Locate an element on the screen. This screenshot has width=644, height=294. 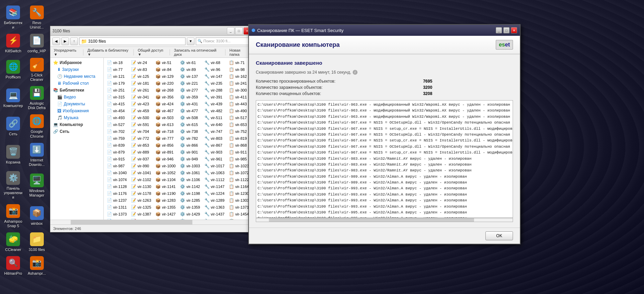
file-item: 📄vir-839 is located at coordinates (117, 145).